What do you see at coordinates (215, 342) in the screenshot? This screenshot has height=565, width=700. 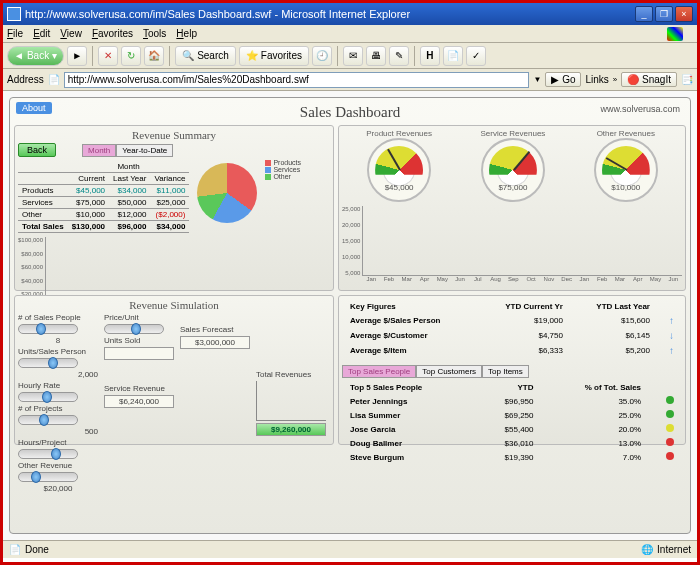 I see `sales-forecast-box: $3,000,000` at bounding box center [215, 342].